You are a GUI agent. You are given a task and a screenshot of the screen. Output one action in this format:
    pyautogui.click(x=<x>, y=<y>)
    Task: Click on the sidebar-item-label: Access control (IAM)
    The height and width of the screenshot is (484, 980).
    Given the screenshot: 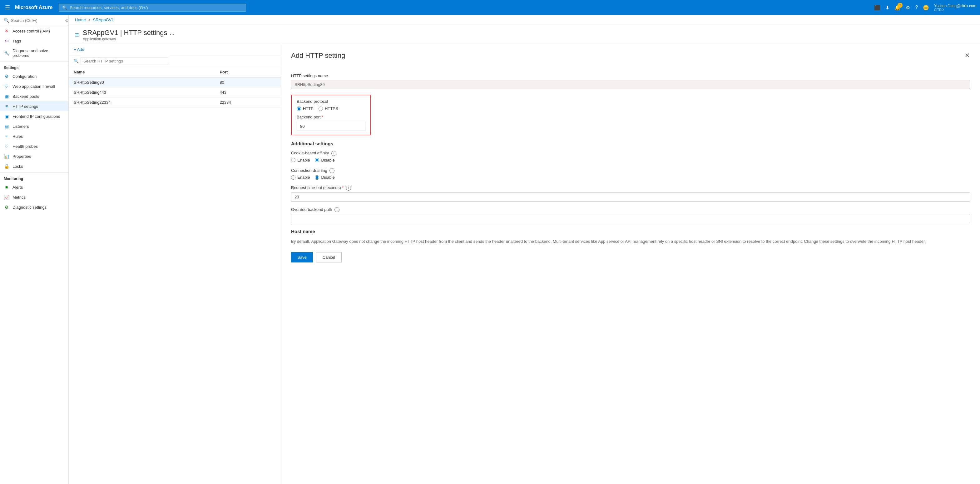 What is the action you would take?
    pyautogui.click(x=31, y=31)
    